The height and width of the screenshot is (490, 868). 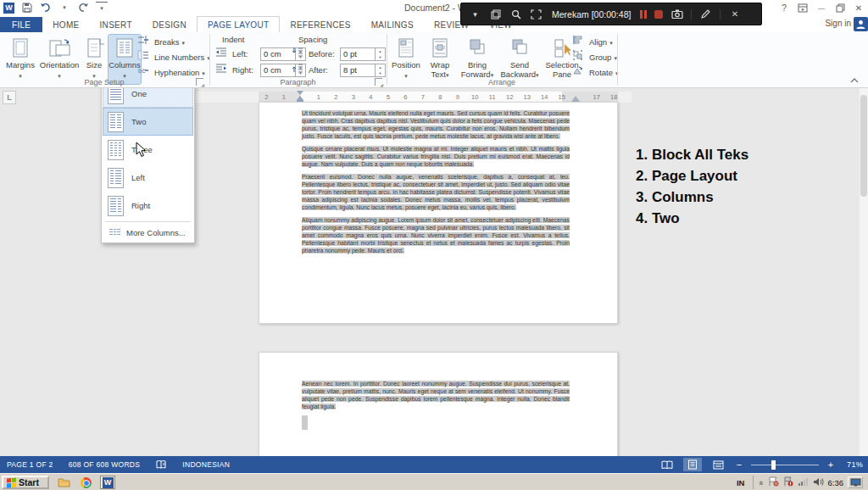 I want to click on save-button, so click(x=27, y=8).